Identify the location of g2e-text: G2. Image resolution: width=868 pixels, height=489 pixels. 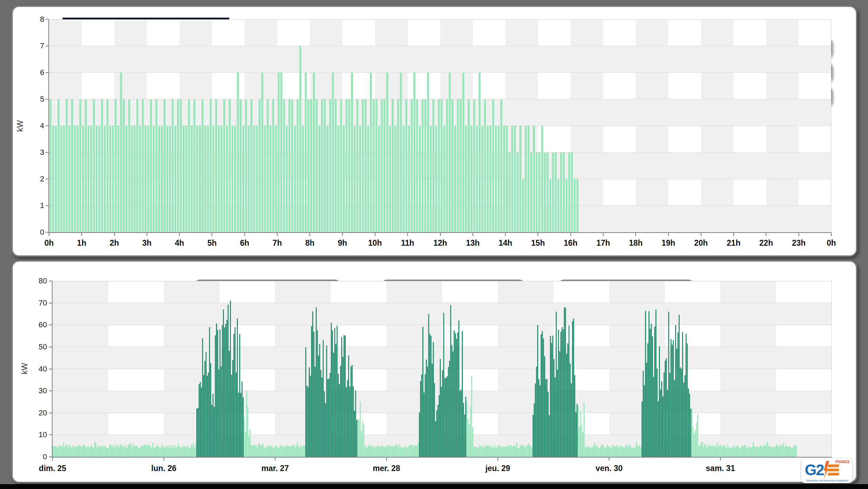
(814, 470).